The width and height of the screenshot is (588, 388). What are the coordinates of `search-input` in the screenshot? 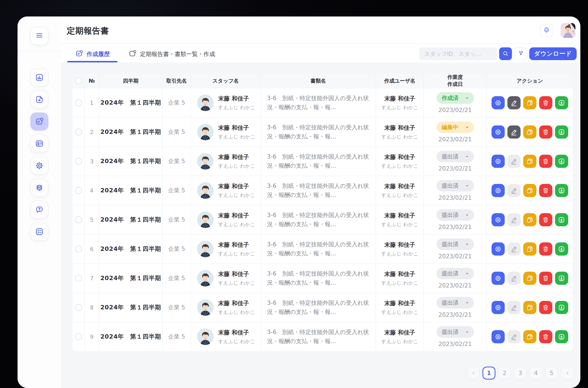 It's located at (458, 54).